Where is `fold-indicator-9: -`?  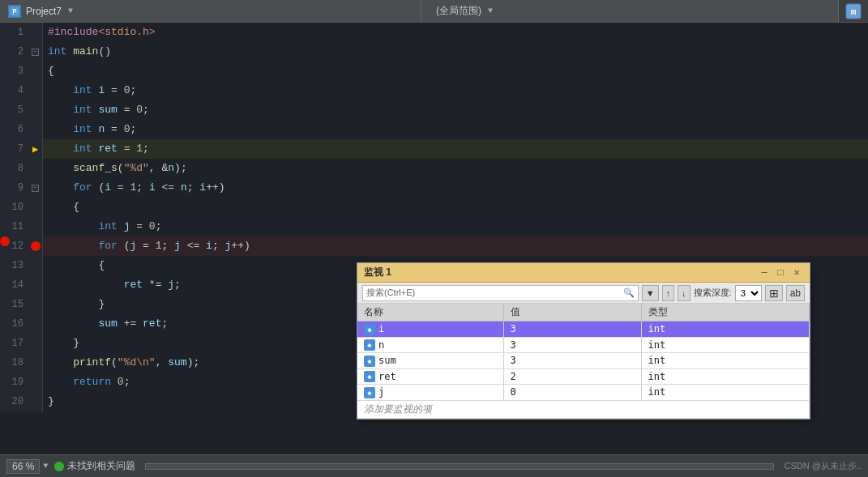
fold-indicator-9: - is located at coordinates (36, 188).